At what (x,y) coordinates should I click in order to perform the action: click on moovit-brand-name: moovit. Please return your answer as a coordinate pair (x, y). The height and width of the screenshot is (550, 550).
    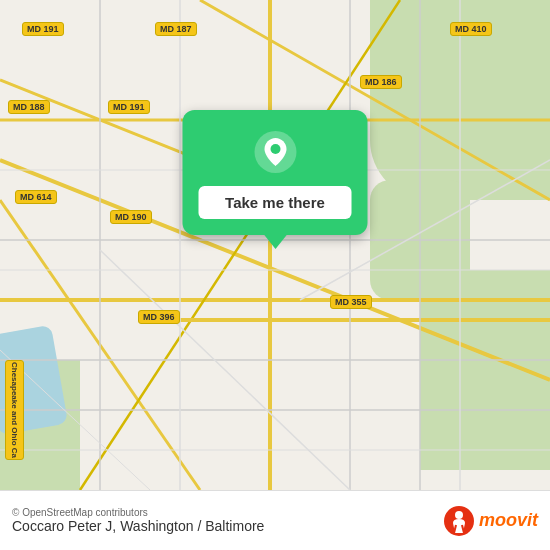
    Looking at the image, I should click on (508, 520).